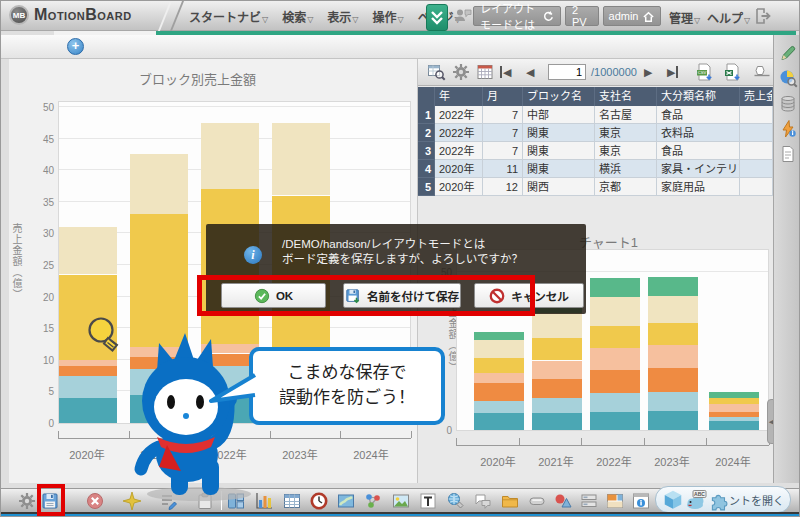  Describe the element at coordinates (734, 414) in the screenshot. I see `bar-2024年-segment-3` at that location.